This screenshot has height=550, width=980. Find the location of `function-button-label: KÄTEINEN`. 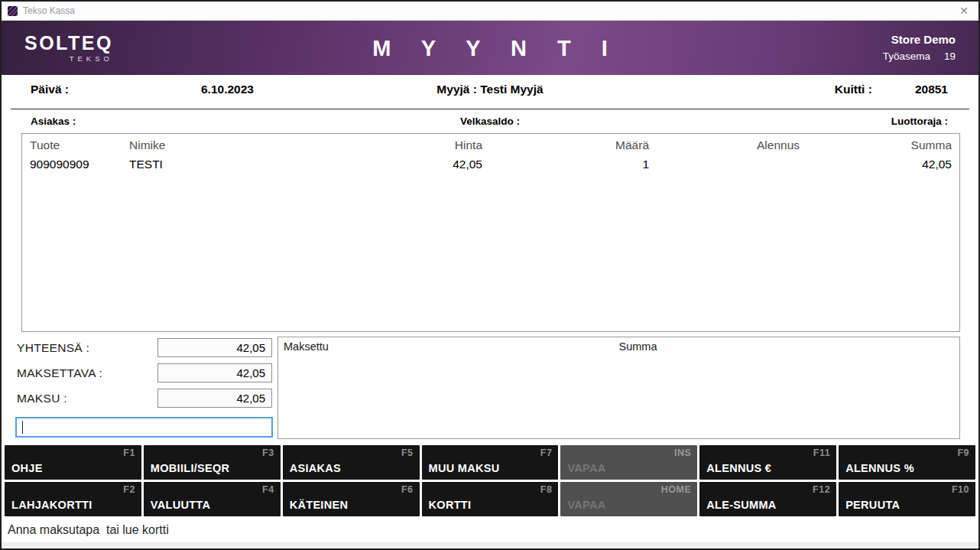

function-button-label: KÄTEINEN is located at coordinates (320, 505).